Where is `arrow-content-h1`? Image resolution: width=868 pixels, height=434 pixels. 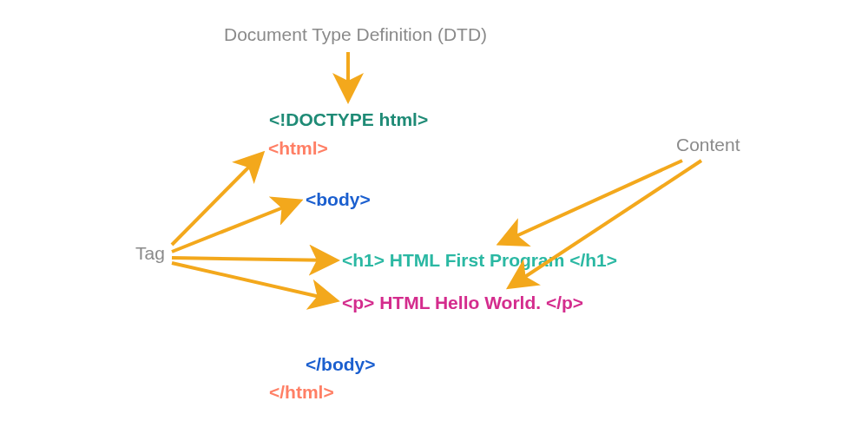
arrow-content-h1 is located at coordinates (592, 201).